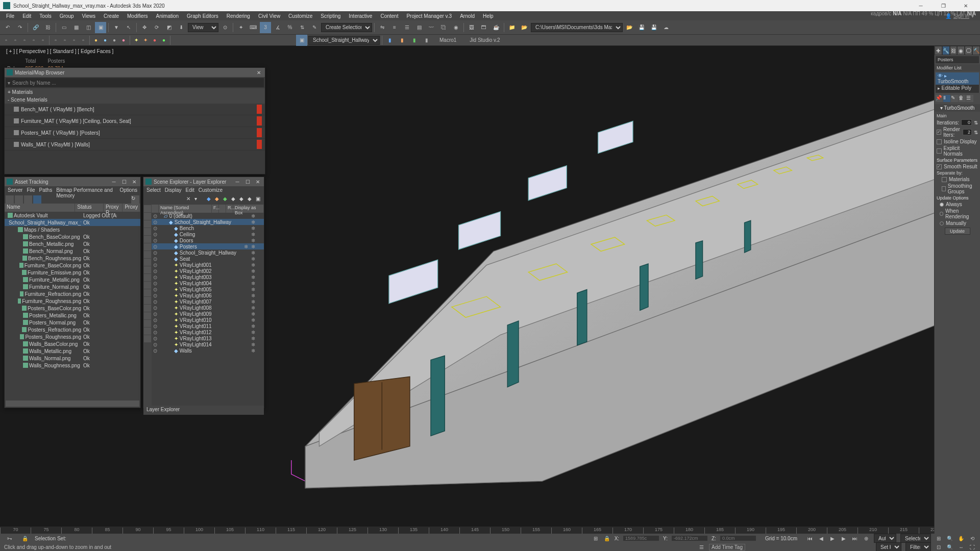  I want to click on menu-interactive: Interactive, so click(360, 16).